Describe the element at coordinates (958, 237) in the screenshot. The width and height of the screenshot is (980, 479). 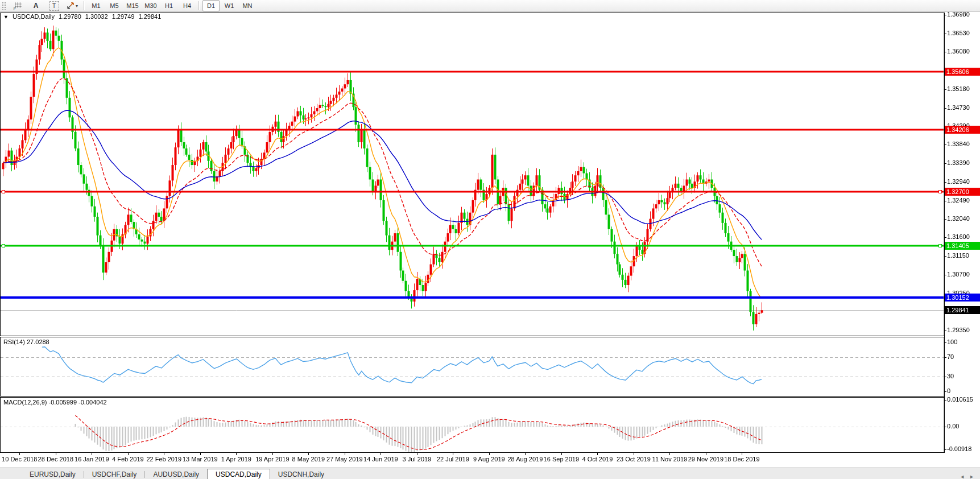
I see `price-tick-label: 1.31600` at that location.